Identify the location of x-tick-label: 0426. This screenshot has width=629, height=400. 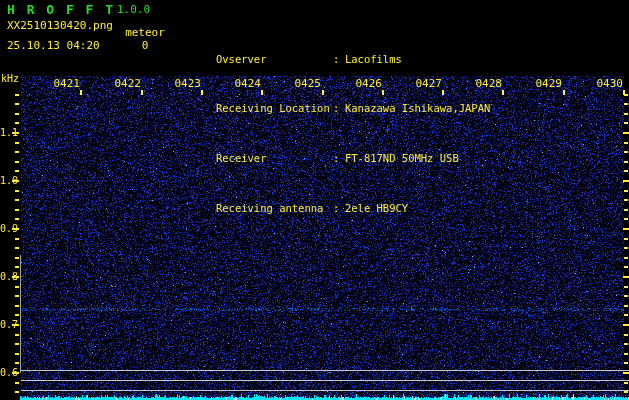
(367, 84).